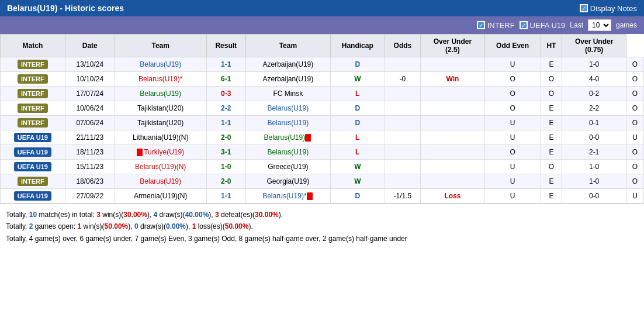 Image resolution: width=644 pixels, height=334 pixels. I want to click on odds-value: Win, so click(452, 79).